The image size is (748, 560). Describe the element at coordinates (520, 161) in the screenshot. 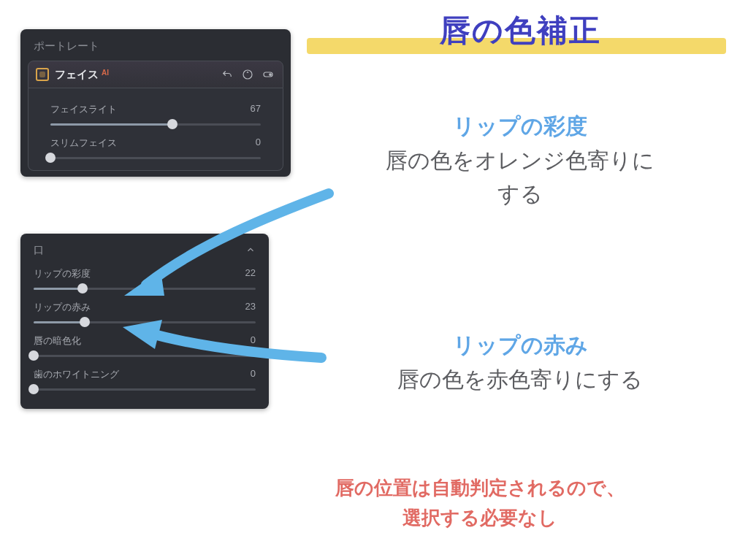

I see `note-lip-saturation: リップの彩度 唇の色をオレンジ色寄りに する` at that location.